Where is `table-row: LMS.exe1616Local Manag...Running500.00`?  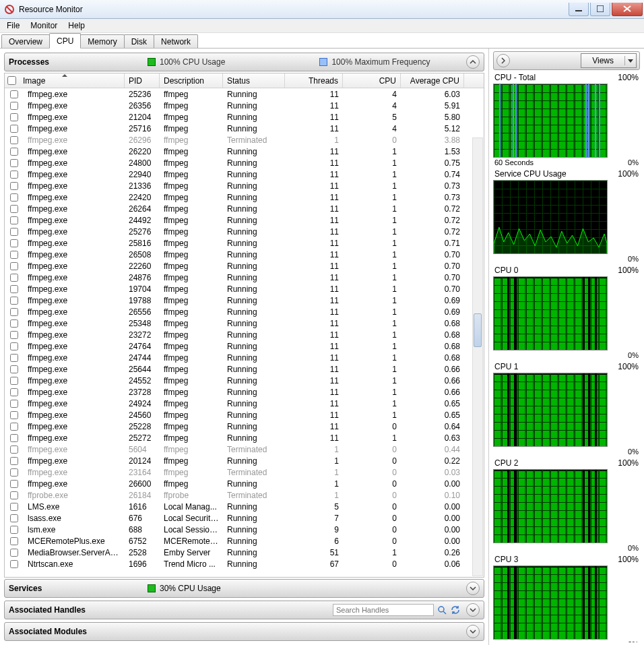 table-row: LMS.exe1616Local Manag...Running500.00 is located at coordinates (244, 507).